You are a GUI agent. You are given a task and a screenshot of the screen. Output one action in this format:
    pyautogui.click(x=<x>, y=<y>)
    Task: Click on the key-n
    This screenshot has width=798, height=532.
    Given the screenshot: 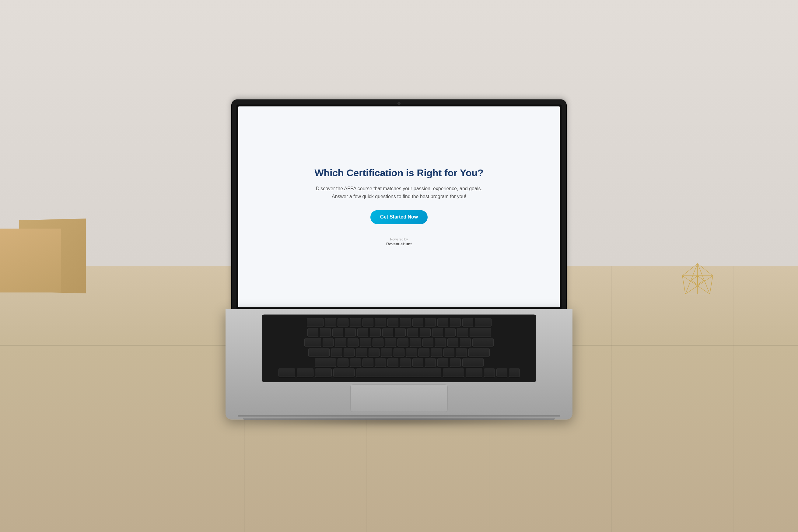 What is the action you would take?
    pyautogui.click(x=405, y=362)
    